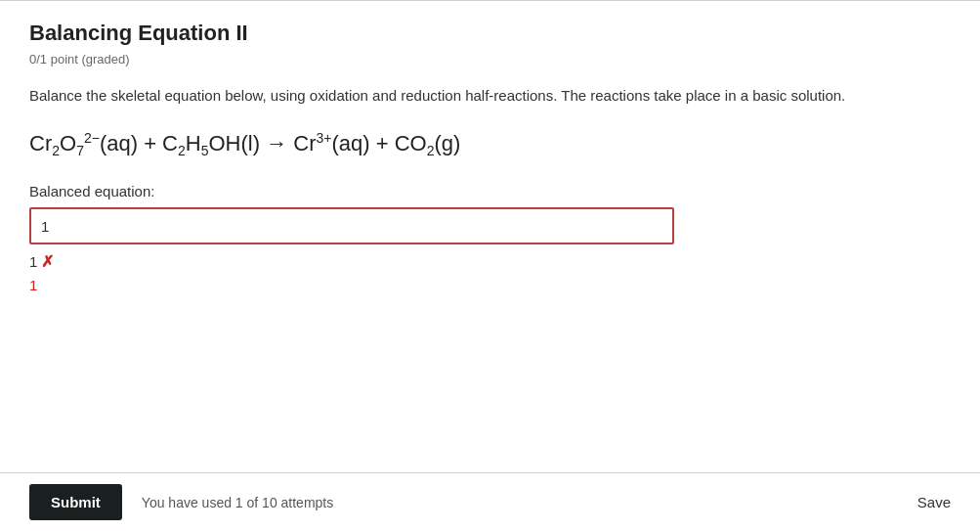 This screenshot has height=531, width=980. Describe the element at coordinates (490, 262) in the screenshot. I see `attempt-feedback: 1 ✗` at that location.